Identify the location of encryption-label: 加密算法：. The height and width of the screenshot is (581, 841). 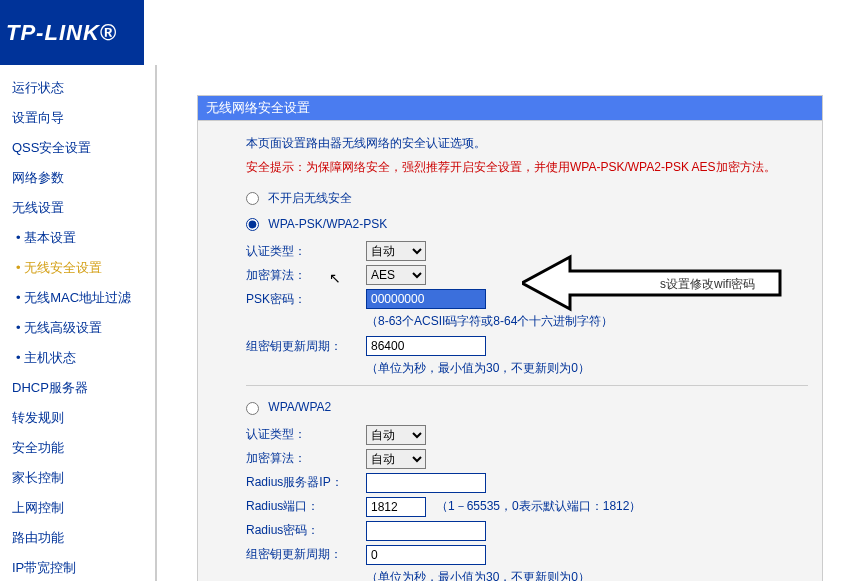
(306, 276).